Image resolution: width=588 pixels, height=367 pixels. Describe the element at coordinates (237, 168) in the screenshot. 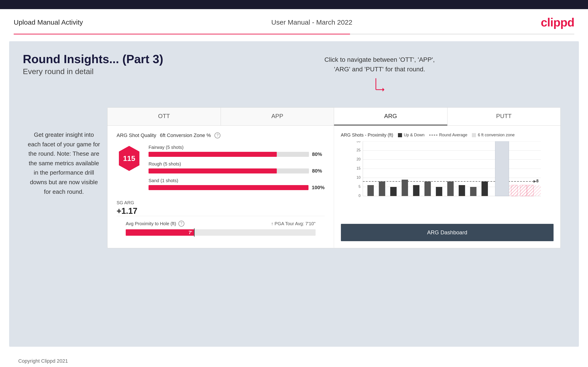

I see `bar-row-rough: Rough (5 shots) 80%` at that location.